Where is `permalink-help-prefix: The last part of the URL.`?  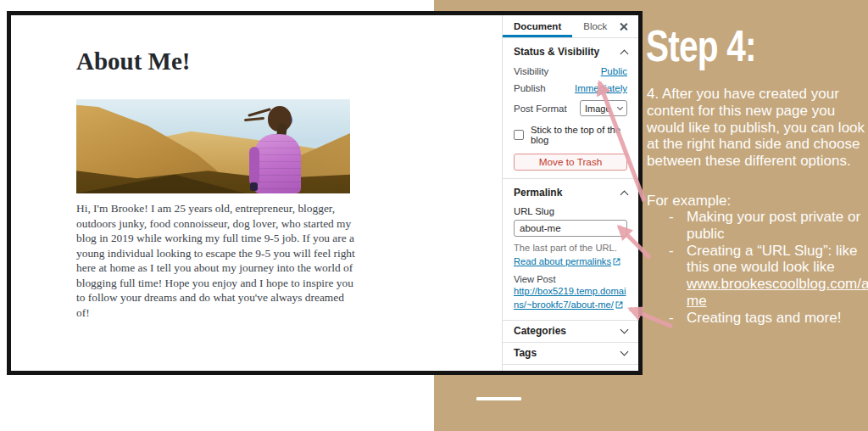
permalink-help-prefix: The last part of the URL. is located at coordinates (565, 248).